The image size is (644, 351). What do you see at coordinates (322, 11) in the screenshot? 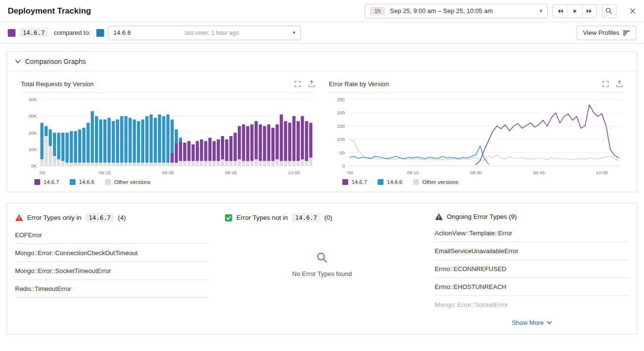
I see `topbar: Deployment Tracking 1h Sep 25, 9:00 am –…` at bounding box center [322, 11].